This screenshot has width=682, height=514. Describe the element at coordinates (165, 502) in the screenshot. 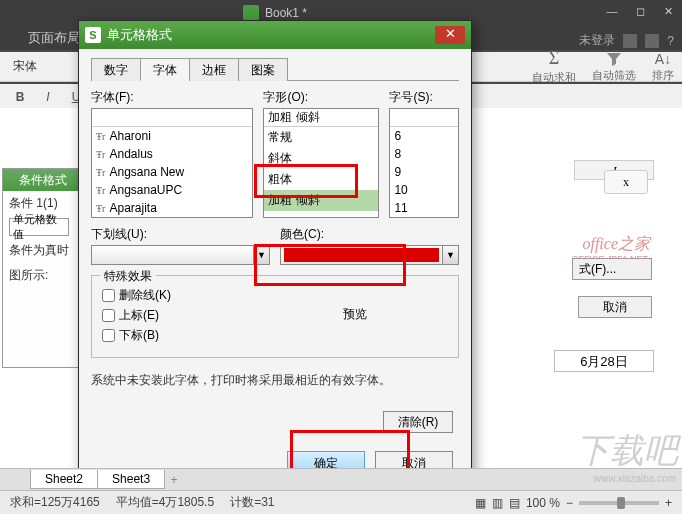

I see `status-avg: 平均值=4万1805.5` at that location.